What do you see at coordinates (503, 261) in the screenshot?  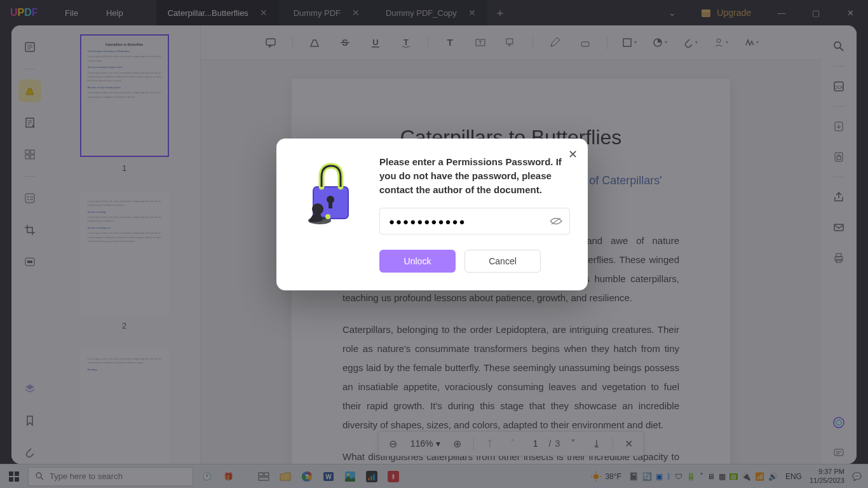 I see `cancel-button: Cancel` at bounding box center [503, 261].